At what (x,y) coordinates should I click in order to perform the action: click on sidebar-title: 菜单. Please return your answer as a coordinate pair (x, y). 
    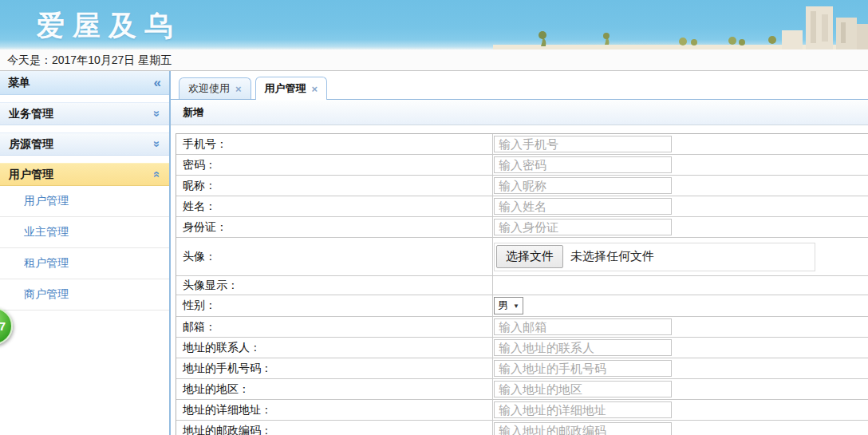
    Looking at the image, I should click on (19, 83).